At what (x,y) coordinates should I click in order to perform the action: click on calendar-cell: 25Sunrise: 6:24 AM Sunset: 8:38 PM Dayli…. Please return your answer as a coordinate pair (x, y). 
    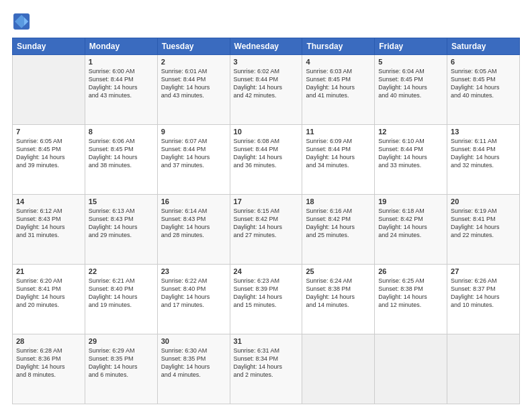
    Looking at the image, I should click on (339, 300).